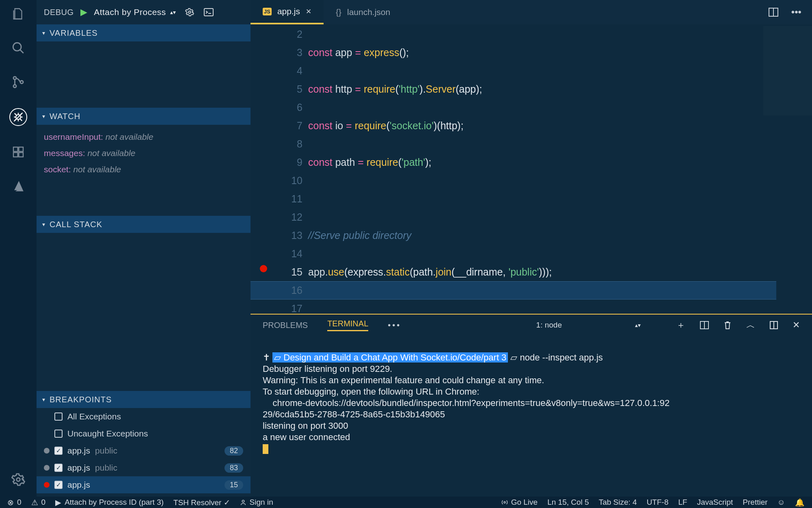 This screenshot has height=508, width=812. Describe the element at coordinates (682, 502) in the screenshot. I see `status-eol: LF` at that location.